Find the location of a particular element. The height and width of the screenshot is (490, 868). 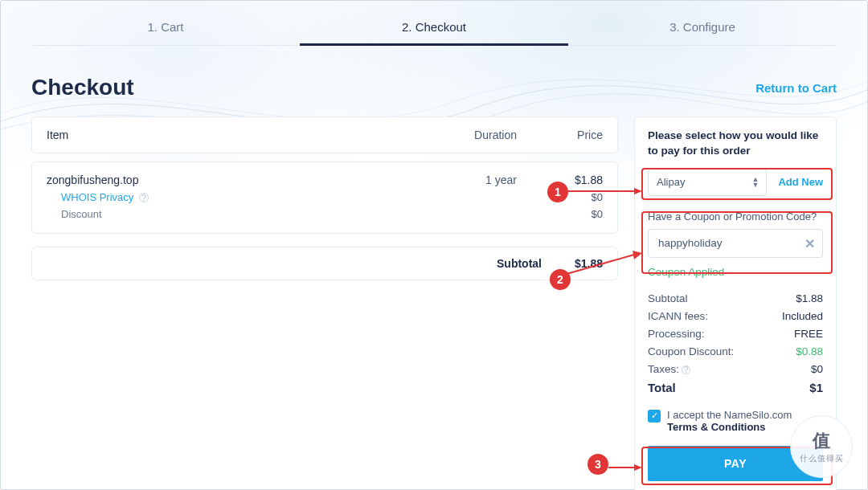

cart-item-duration: 1 year is located at coordinates (465, 180).